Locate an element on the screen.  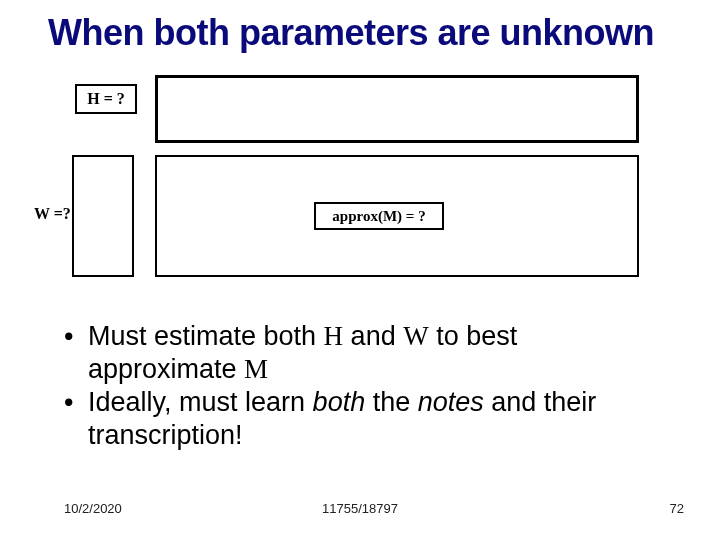
label-approx-box: approx(M) = ? is located at coordinates (379, 216).